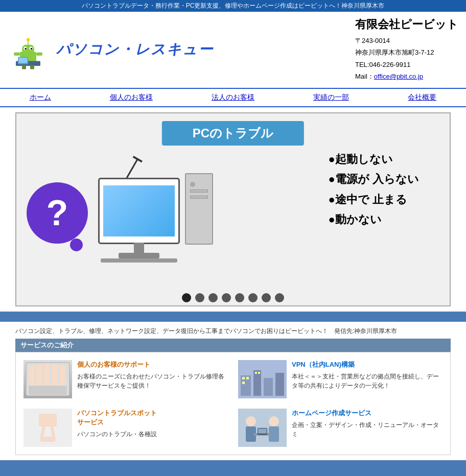  What do you see at coordinates (57, 213) in the screenshot?
I see `question-bubble: ?` at bounding box center [57, 213].